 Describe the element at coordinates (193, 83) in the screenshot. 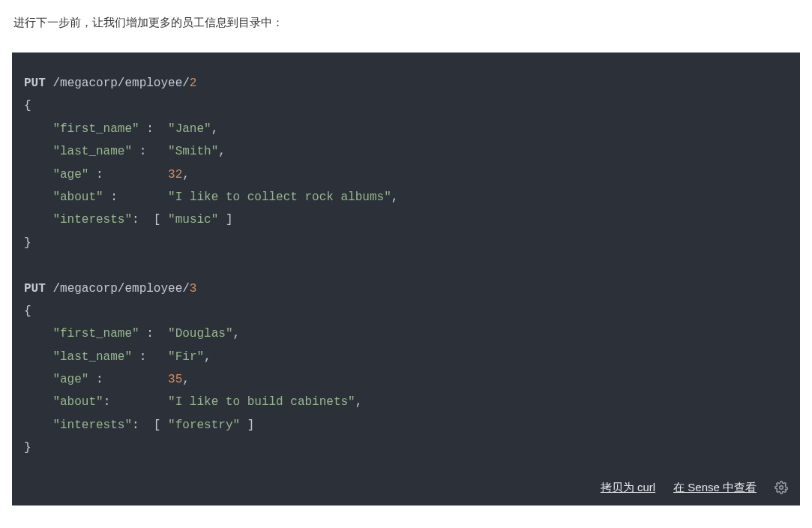

I see `id-1: 2` at that location.